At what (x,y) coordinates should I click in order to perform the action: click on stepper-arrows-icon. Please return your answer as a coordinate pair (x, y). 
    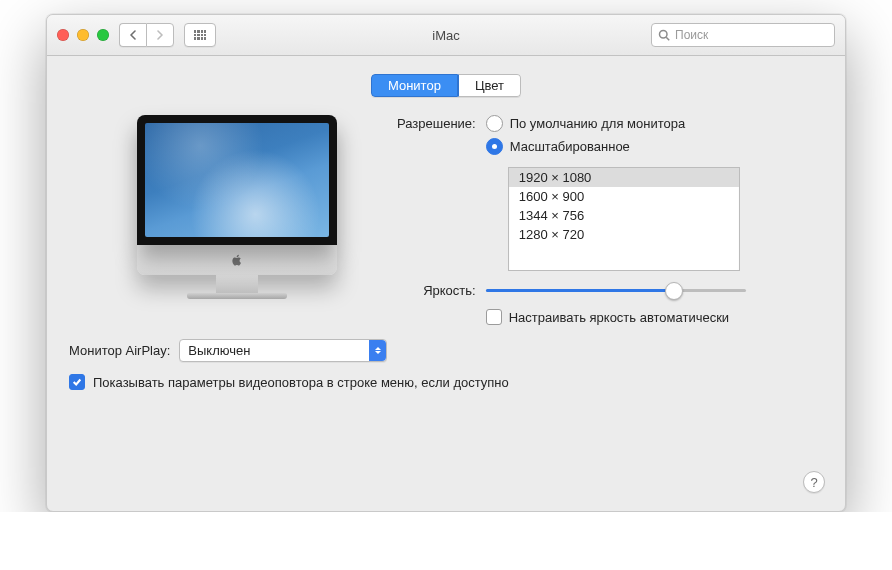
    Looking at the image, I should click on (378, 350).